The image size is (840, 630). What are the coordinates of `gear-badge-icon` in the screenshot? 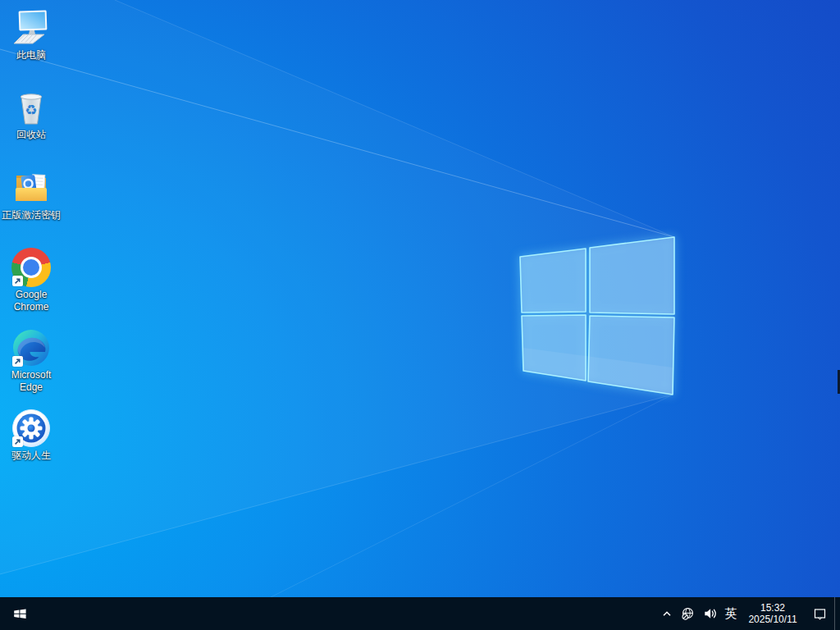 It's located at (31, 428).